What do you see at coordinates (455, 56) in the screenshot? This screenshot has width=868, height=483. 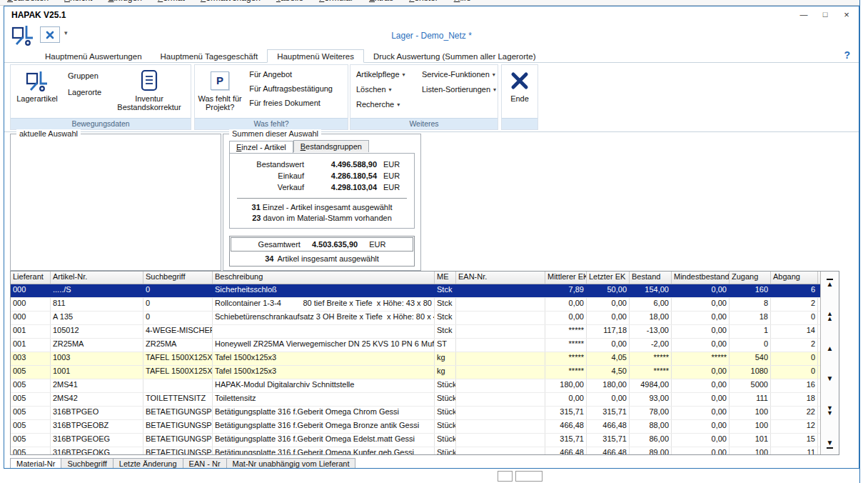 I see `ribbon-tab: Druck Auswertung (Summen aller Lagerorte…` at bounding box center [455, 56].